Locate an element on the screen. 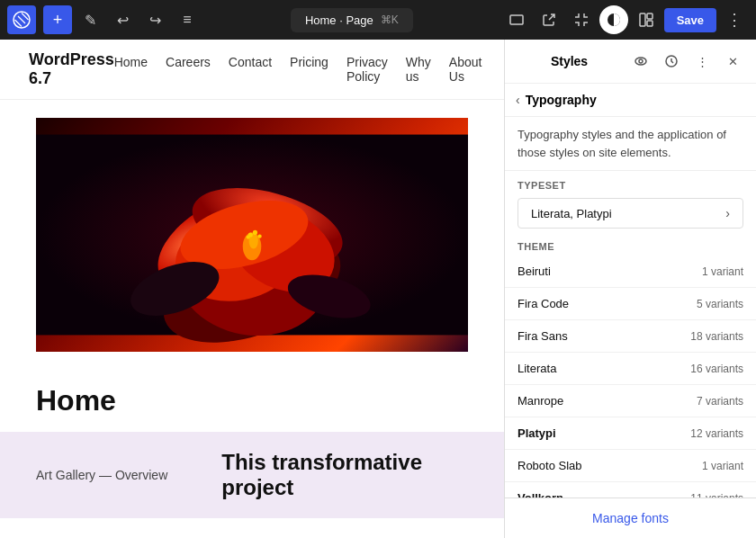  panel-close-button: ✕ is located at coordinates (733, 61).